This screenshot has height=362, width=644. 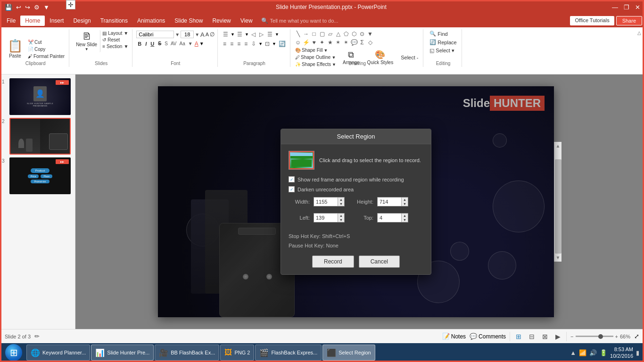 I want to click on change-case-btn: Aa, so click(x=182, y=43).